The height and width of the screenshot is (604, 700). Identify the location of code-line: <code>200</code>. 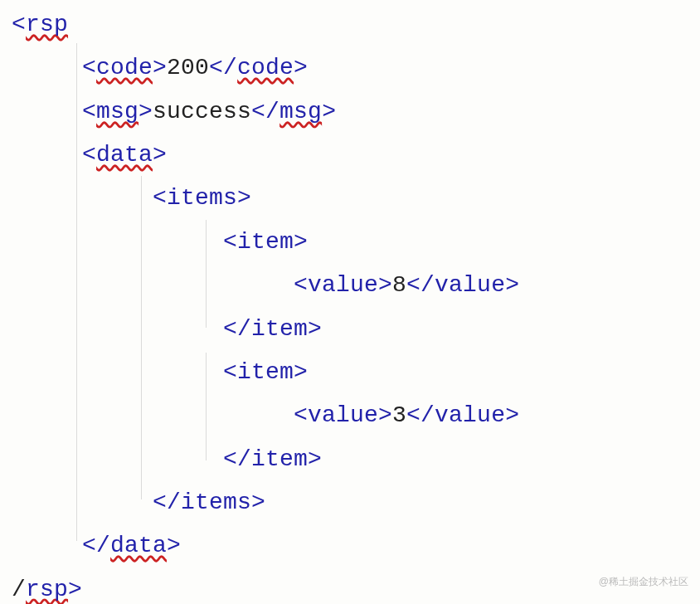
(350, 68).